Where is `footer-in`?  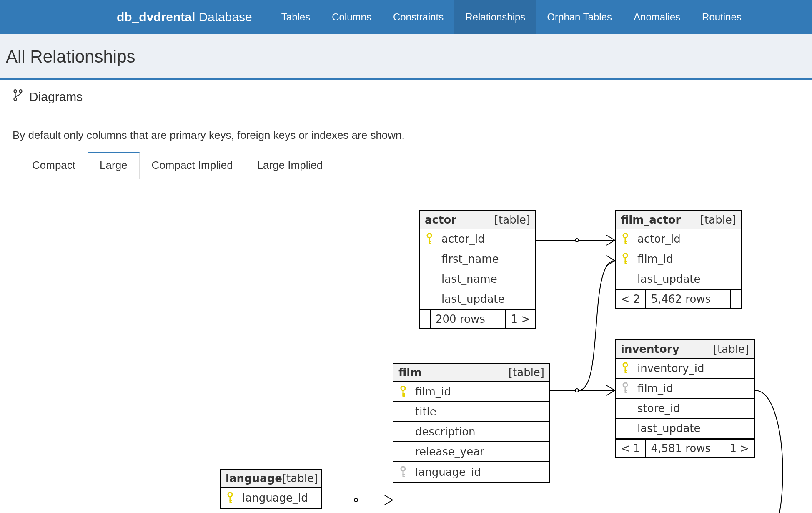 footer-in is located at coordinates (425, 319).